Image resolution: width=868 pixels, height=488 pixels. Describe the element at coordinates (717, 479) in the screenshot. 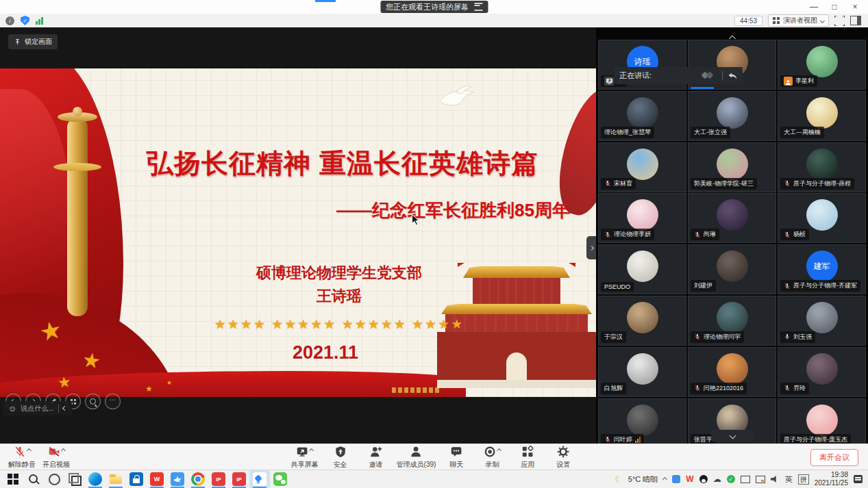

I see `cloud-tray-icon: ☁` at that location.